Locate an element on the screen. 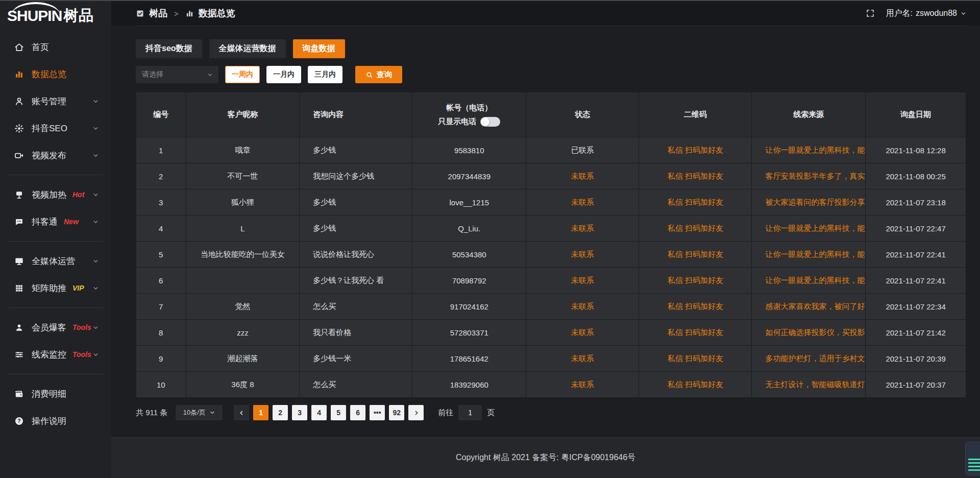 This screenshot has width=980, height=478. cell-nickname: L is located at coordinates (243, 229).